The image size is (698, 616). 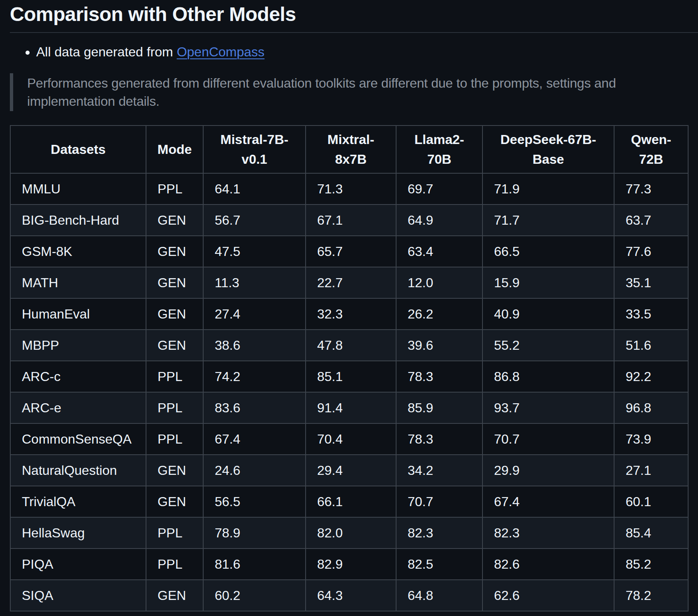 I want to click on value-cell: 85.4, so click(x=651, y=533).